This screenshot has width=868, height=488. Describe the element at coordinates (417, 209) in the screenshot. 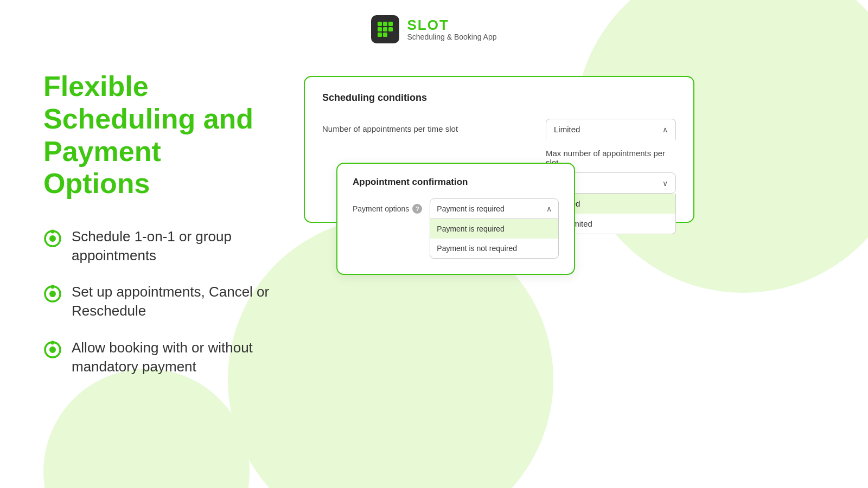

I see `payment-help-icon: ?` at that location.